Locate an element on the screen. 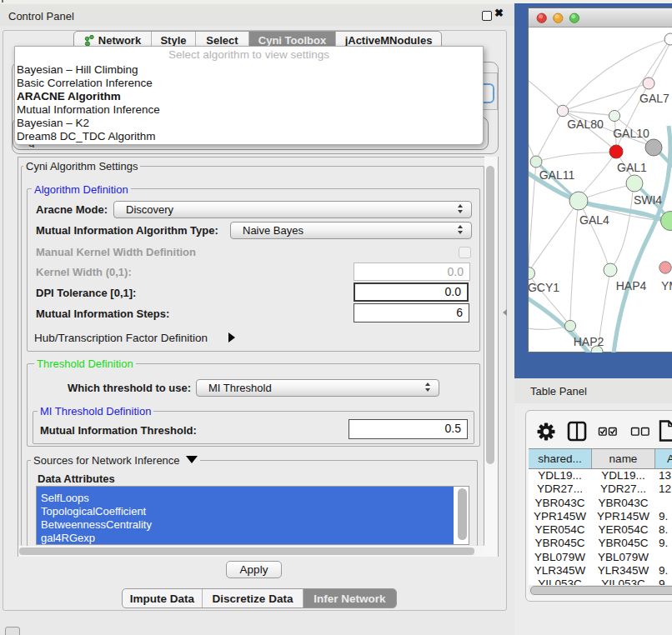 Image resolution: width=672 pixels, height=635 pixels. svg-text: GAL7 is located at coordinates (654, 98).